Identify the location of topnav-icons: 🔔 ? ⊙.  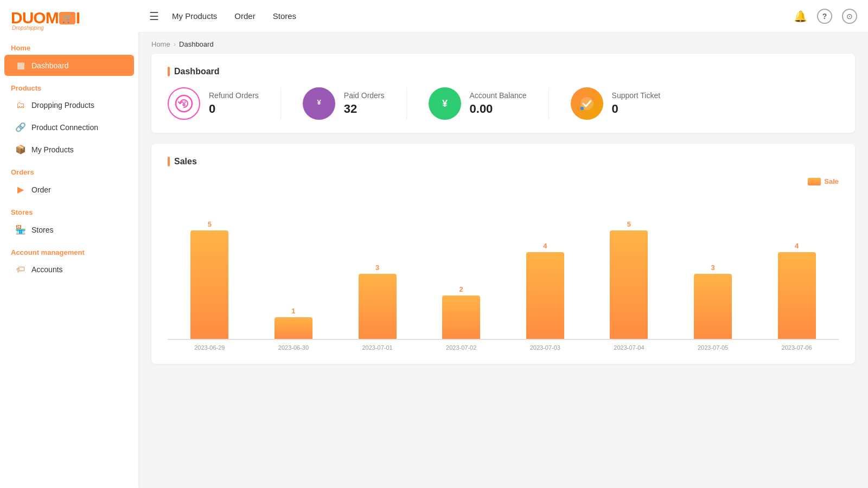
(826, 16).